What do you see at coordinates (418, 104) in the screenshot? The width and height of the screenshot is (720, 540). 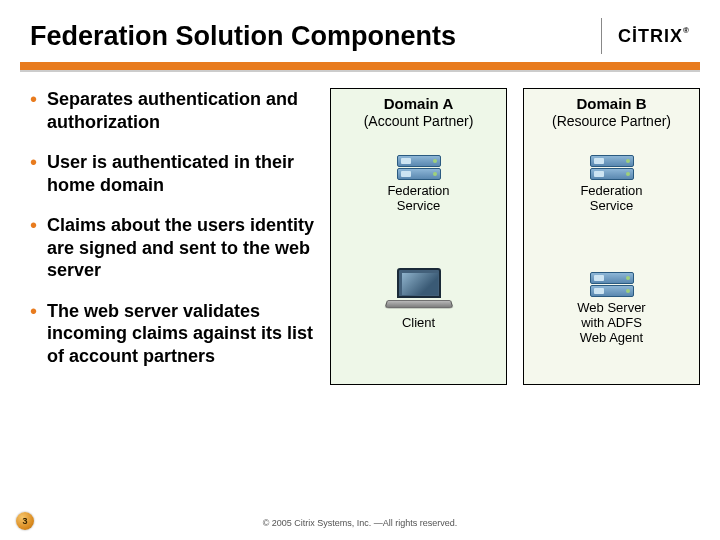 I see `domain-a-title: Domain A` at bounding box center [418, 104].